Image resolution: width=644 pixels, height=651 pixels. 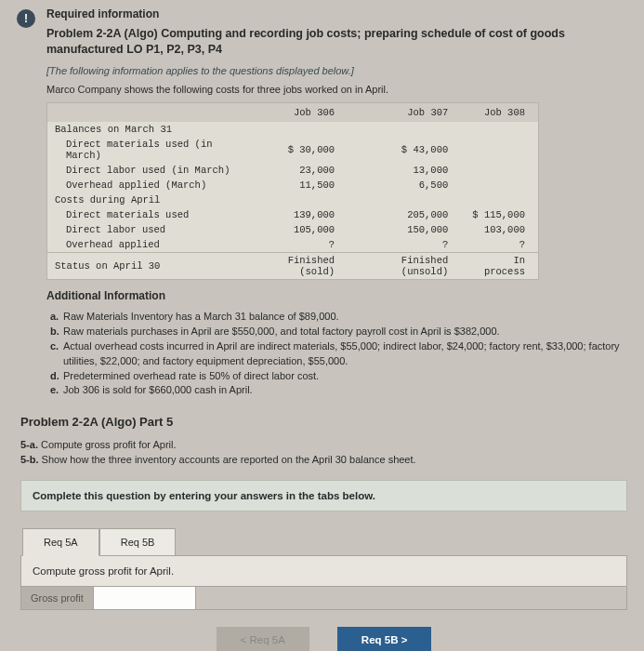 What do you see at coordinates (323, 571) in the screenshot?
I see `tab-instruction: Compute gross profit for April.` at bounding box center [323, 571].